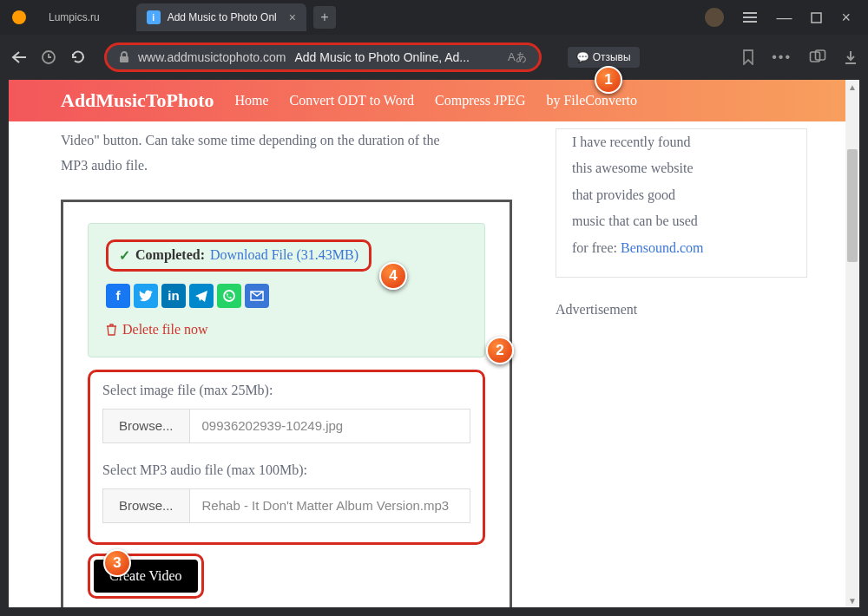 This screenshot has width=868, height=616. What do you see at coordinates (174, 296) in the screenshot?
I see `linkedin-icon: in` at bounding box center [174, 296].